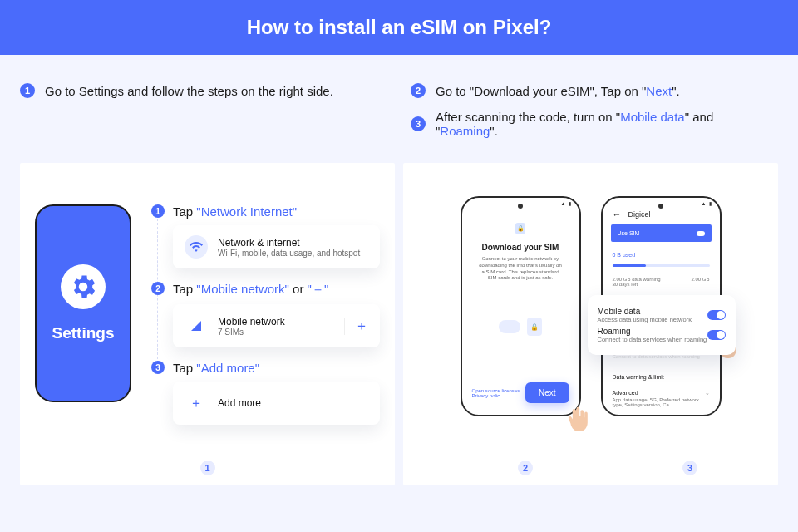 The height and width of the screenshot is (532, 798). I want to click on instruction-3-hl2: Roaming, so click(465, 131).